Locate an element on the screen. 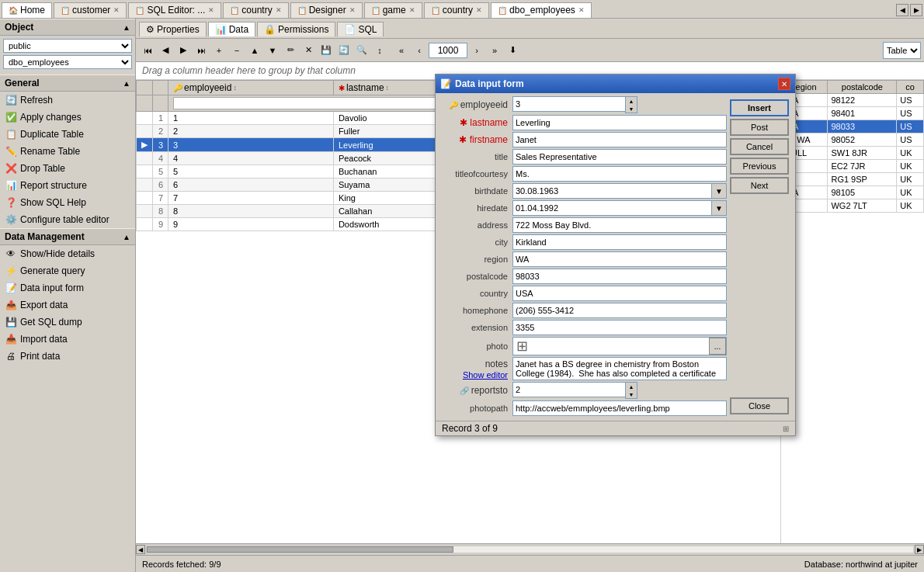 The height and width of the screenshot is (572, 924). country-input: USA is located at coordinates (620, 293).